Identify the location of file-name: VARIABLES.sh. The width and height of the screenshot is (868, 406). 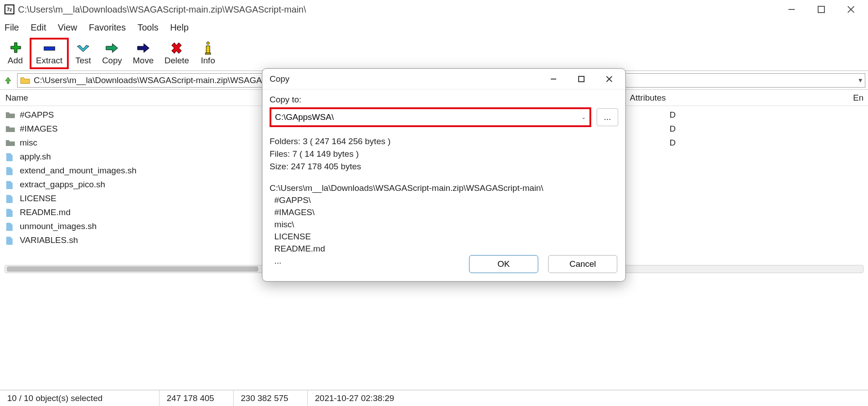
(125, 240).